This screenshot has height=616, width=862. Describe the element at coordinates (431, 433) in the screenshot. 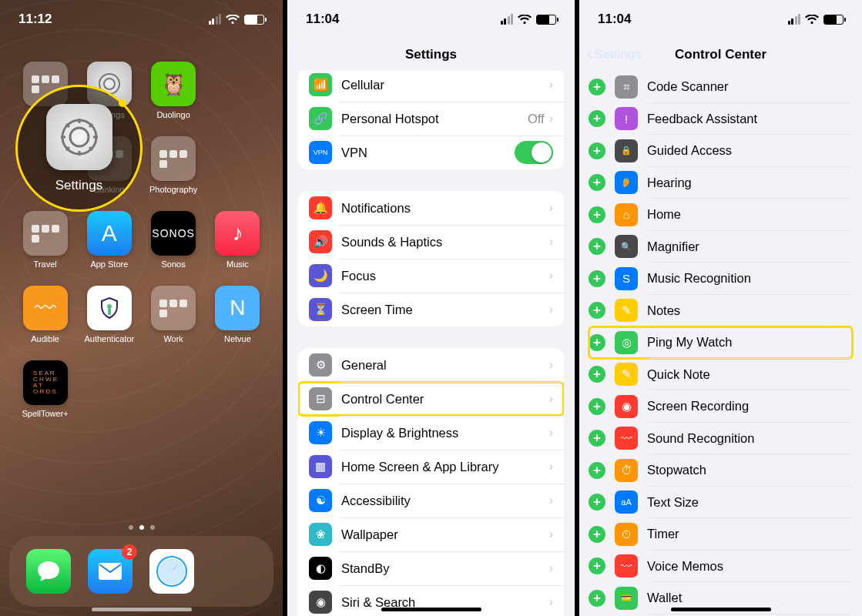

I see `row-display-brightness: ☀Display & Brightness›` at that location.